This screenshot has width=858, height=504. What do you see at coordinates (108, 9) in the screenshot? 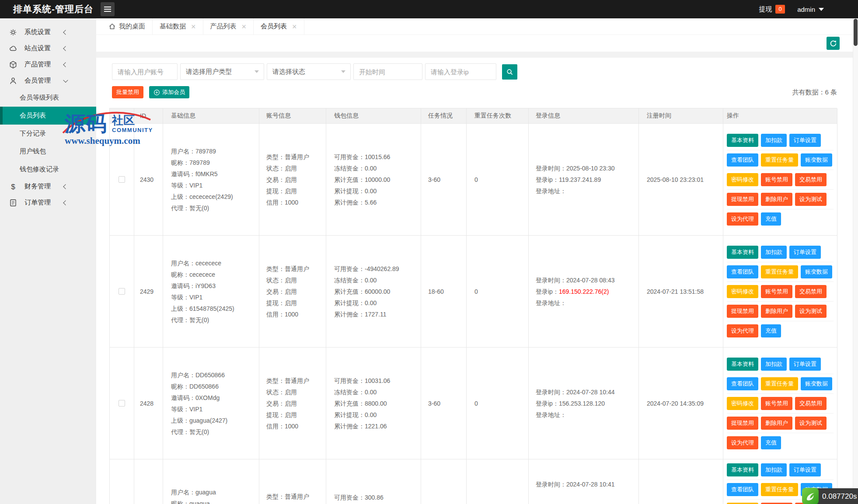
I see `hamburger-menu-icon` at bounding box center [108, 9].